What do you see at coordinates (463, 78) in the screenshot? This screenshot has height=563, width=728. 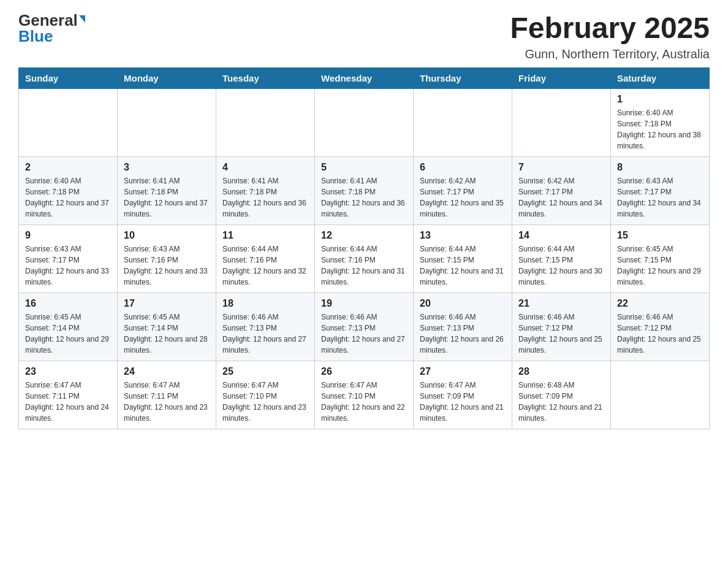 I see `header-thursday: Thursday` at bounding box center [463, 78].